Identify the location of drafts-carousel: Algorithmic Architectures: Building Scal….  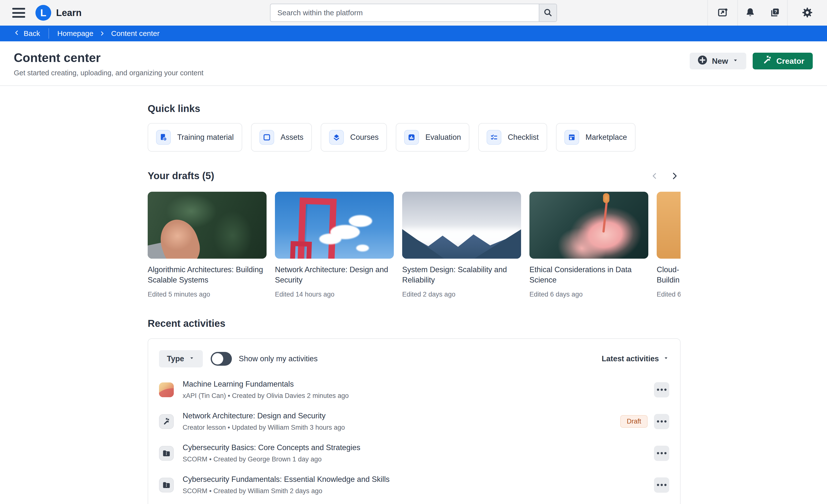
(414, 245).